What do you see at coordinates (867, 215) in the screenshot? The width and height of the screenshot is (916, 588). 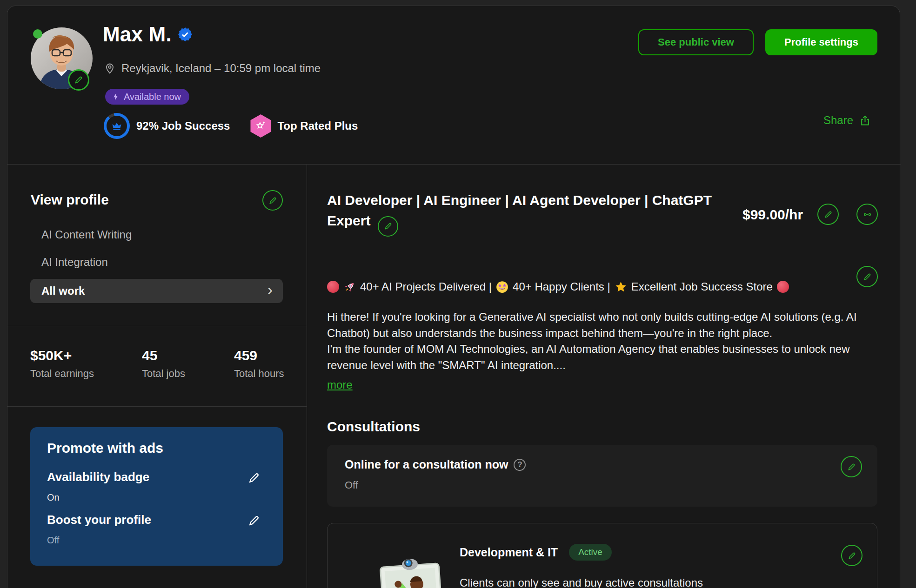 I see `link-icon` at bounding box center [867, 215].